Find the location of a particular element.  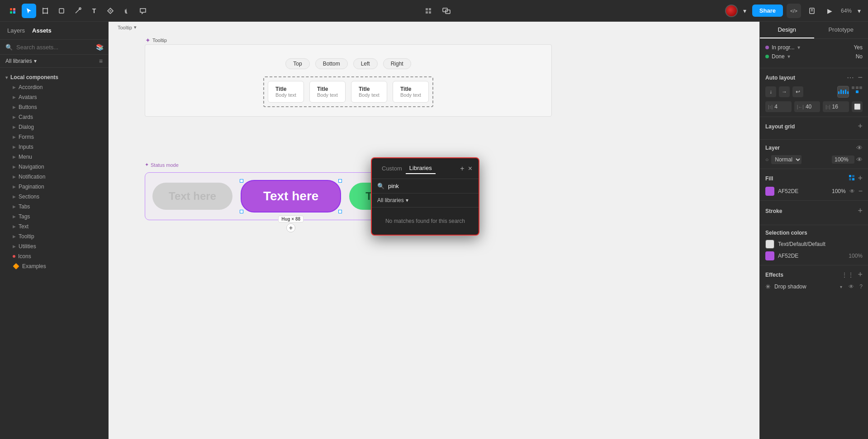

popup-content: No matches found for this search is located at coordinates (425, 221).